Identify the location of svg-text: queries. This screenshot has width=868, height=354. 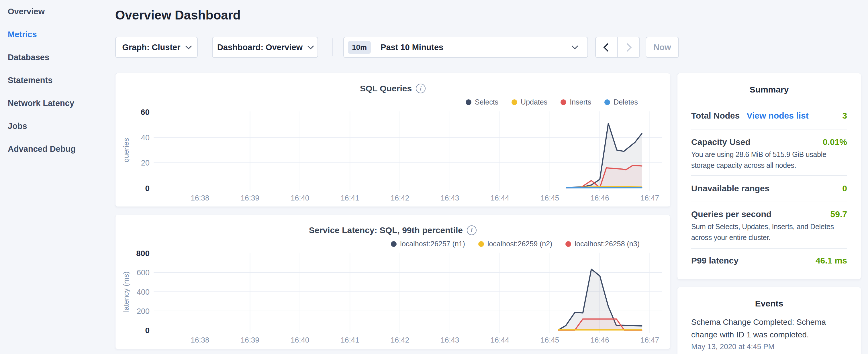
(126, 150).